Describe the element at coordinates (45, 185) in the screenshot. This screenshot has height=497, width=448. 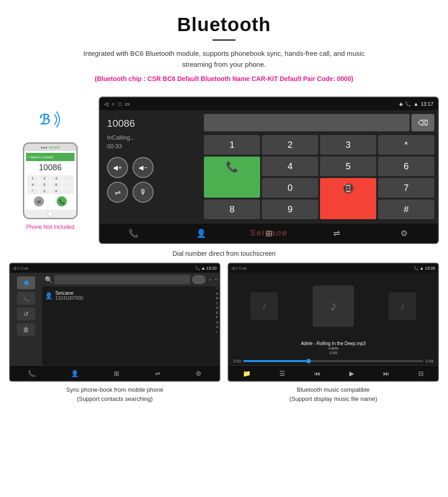
I see `phone-key-5: 5` at that location.